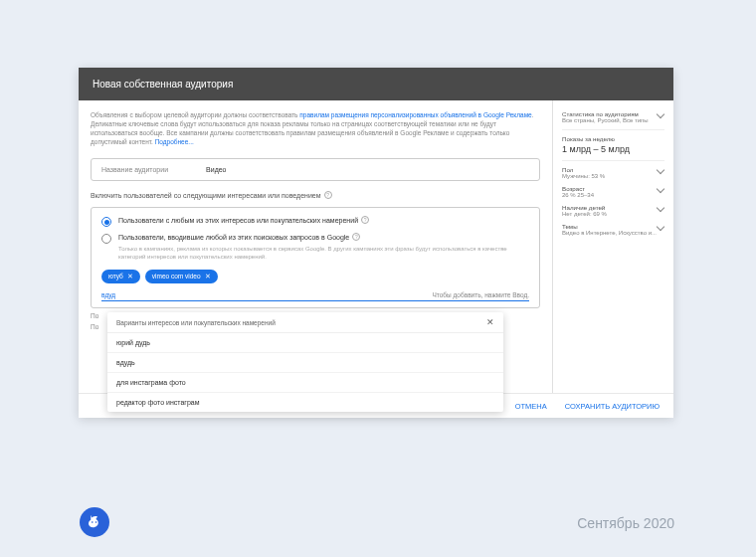 Image resolution: width=756 pixels, height=557 pixels. What do you see at coordinates (315, 277) in the screenshot?
I see `chips-container: ютуб✕ vimeo com video✕` at bounding box center [315, 277].